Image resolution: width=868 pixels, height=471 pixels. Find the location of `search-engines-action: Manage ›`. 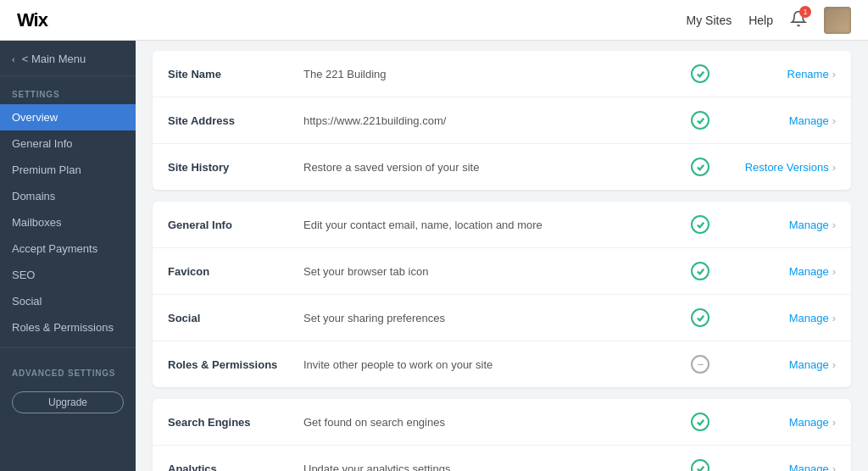

search-engines-action: Manage › is located at coordinates (781, 422).